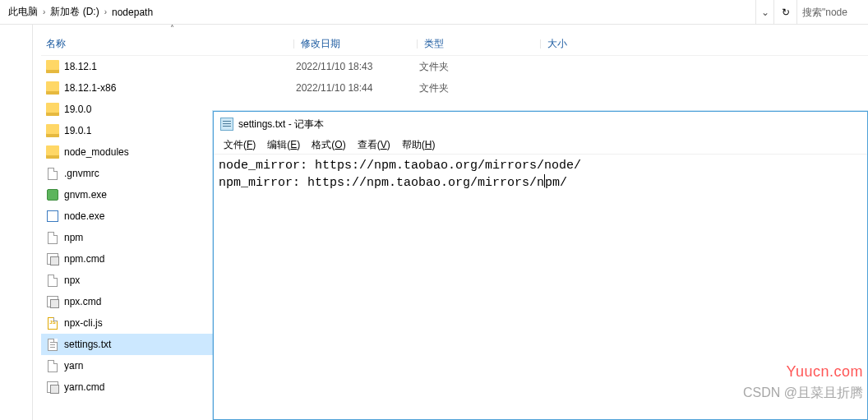 This screenshot has width=868, height=420. What do you see at coordinates (16, 222) in the screenshot?
I see `nav-tree-sidebar` at bounding box center [16, 222].